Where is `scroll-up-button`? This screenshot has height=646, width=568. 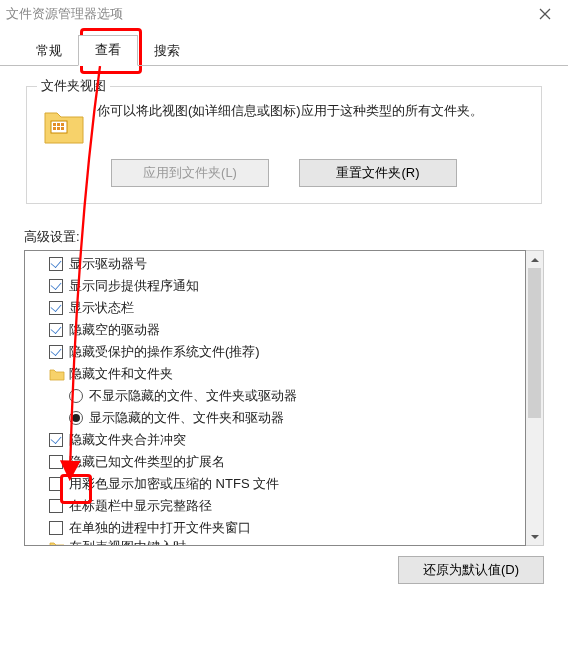 scroll-up-button is located at coordinates (534, 260).